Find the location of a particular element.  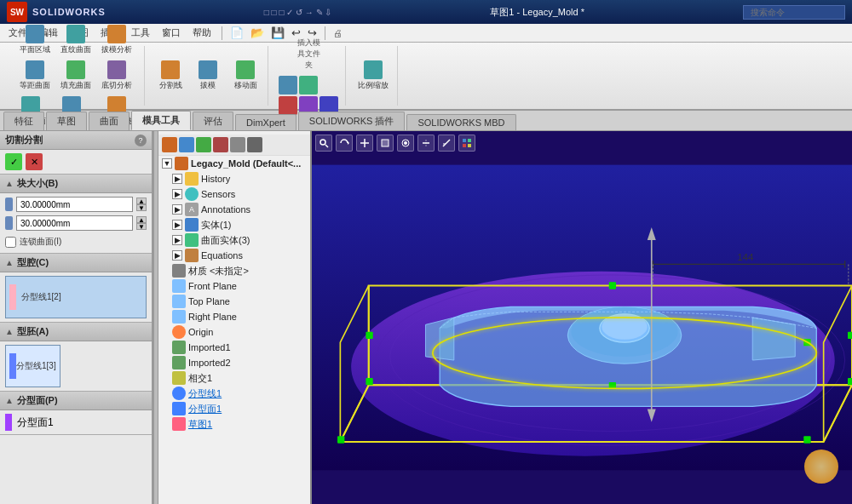

toolbar-sep2 is located at coordinates (325, 33).